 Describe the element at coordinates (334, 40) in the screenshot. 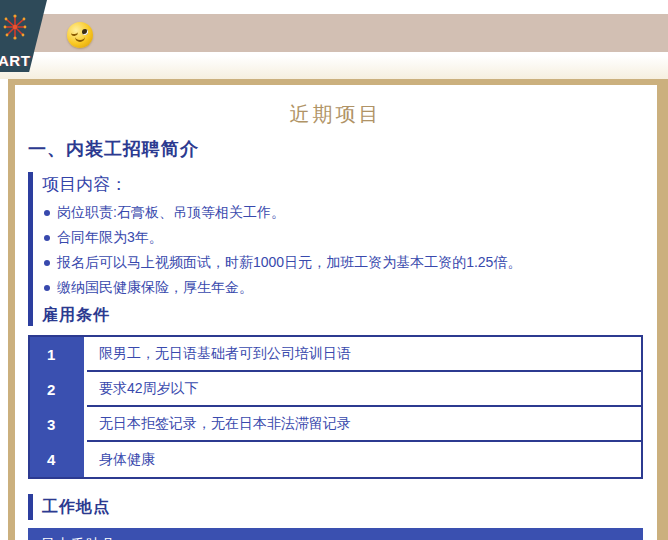

I see `page-header: ART` at that location.